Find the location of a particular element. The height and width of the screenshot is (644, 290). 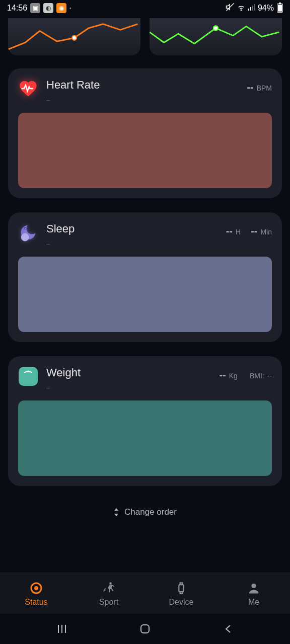

weight-unit: Kg is located at coordinates (234, 376).